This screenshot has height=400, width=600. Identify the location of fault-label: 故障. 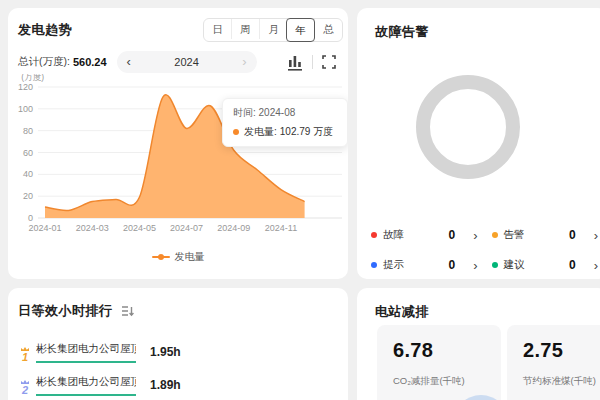
(394, 235).